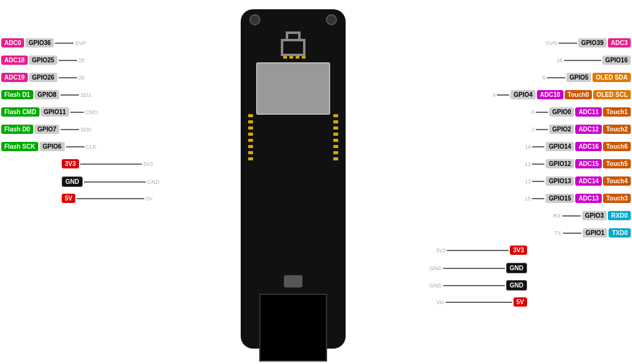  I want to click on board-label-2: 2, so click(533, 130).